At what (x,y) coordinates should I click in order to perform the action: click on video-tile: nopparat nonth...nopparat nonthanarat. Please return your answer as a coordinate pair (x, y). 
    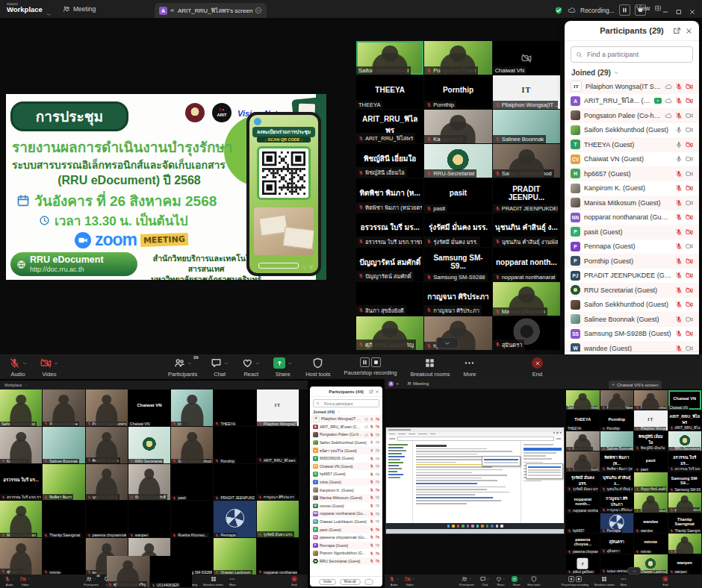
    Looking at the image, I should click on (526, 264).